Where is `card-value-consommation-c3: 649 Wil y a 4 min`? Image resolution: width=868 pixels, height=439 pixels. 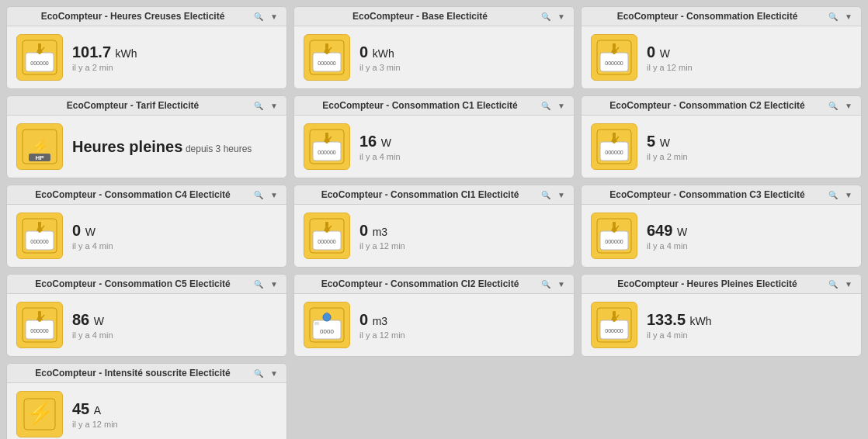
card-value-consommation-c3: 649 Wil y a 4 min is located at coordinates (668, 236).